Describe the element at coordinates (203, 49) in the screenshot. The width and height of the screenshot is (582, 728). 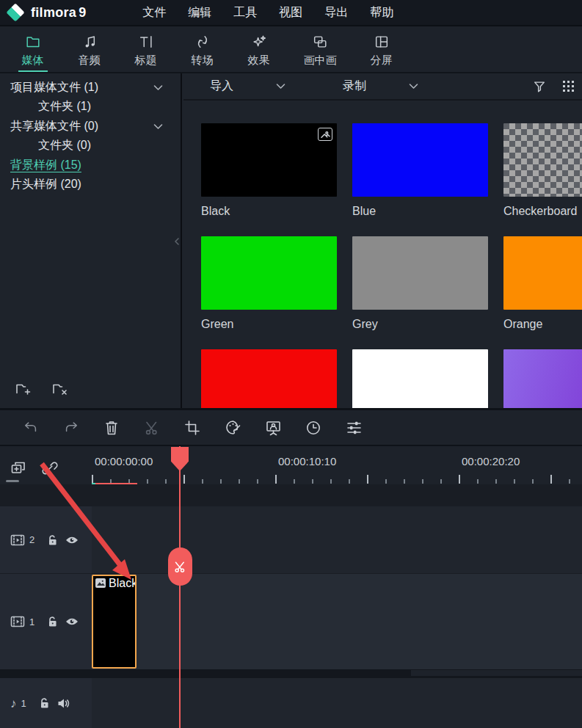
I see `tab-transitions: 转场` at that location.